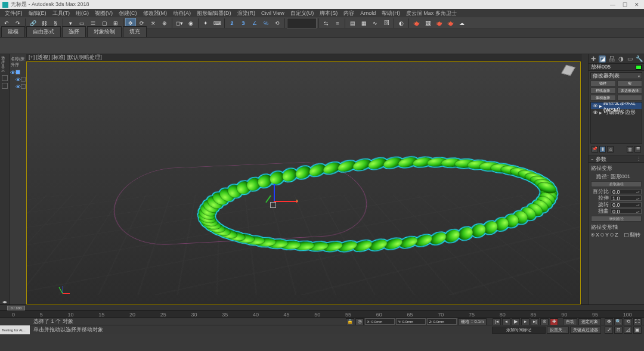 Image resolution: width=644 pixels, height=351 pixels. What do you see at coordinates (630, 83) in the screenshot?
I see `modifier-shortcut-button: 实` at bounding box center [630, 83].